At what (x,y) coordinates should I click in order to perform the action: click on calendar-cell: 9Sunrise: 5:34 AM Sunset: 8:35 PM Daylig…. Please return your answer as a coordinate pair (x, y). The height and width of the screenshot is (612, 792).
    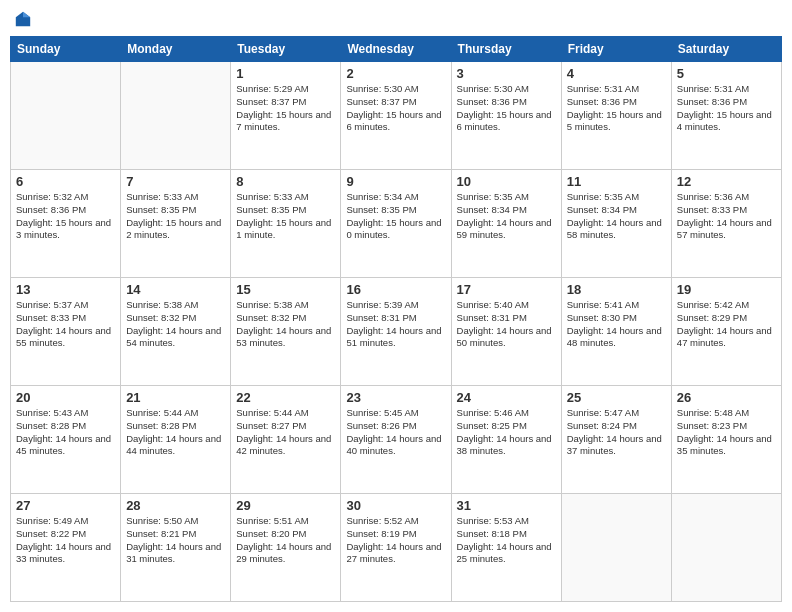
    Looking at the image, I should click on (396, 224).